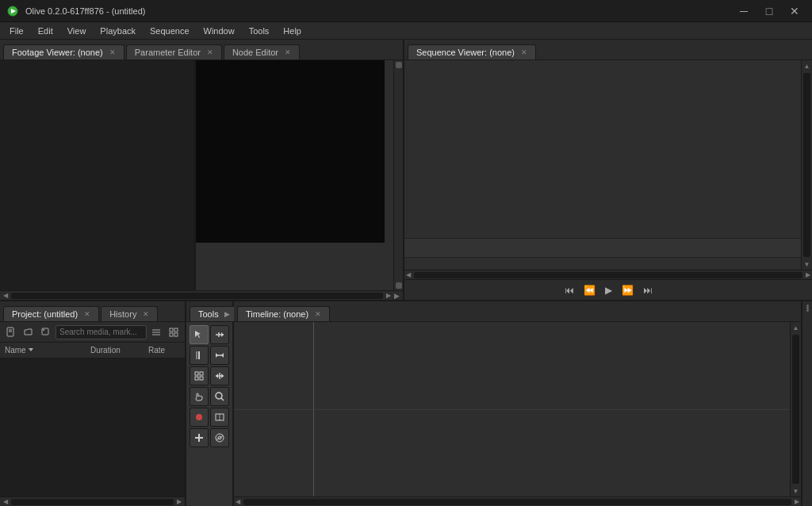 This screenshot has height=506, width=812. What do you see at coordinates (220, 397) in the screenshot?
I see `zoom-tool-button` at bounding box center [220, 397].